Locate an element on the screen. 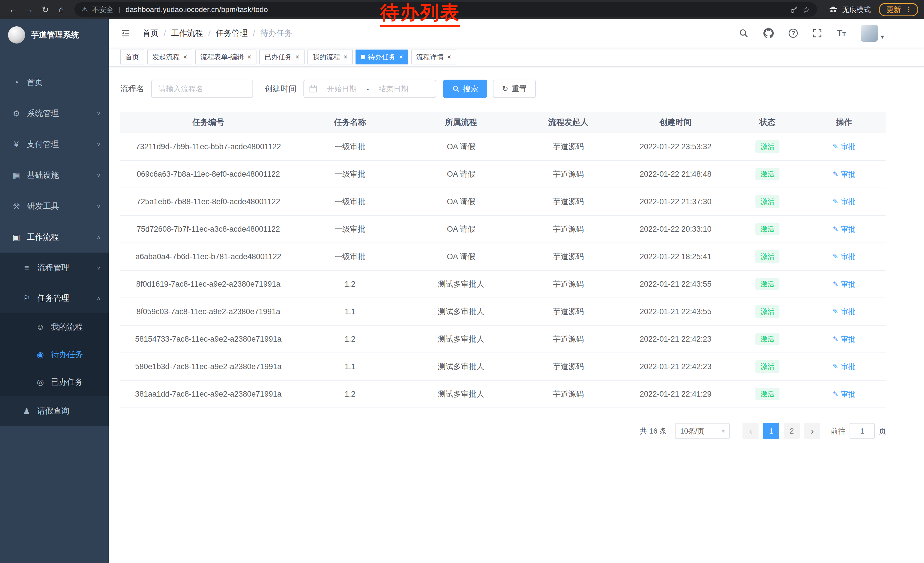 This screenshot has height=563, width=924. app-logo: 芋道管理系统 is located at coordinates (54, 35).